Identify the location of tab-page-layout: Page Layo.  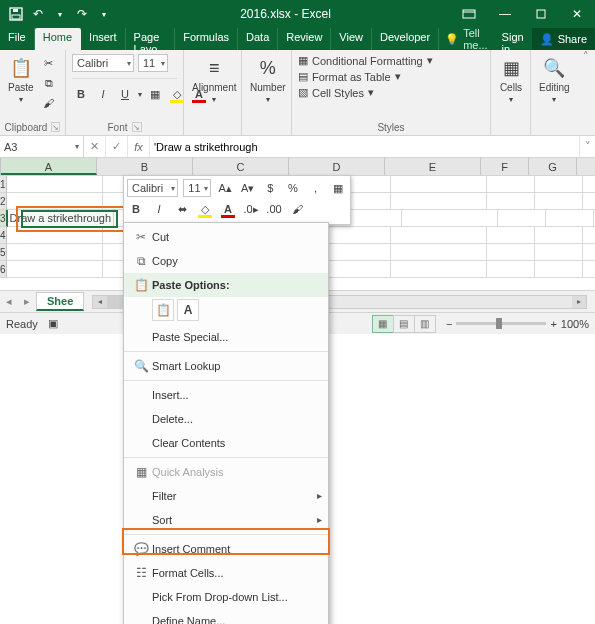
(151, 39).